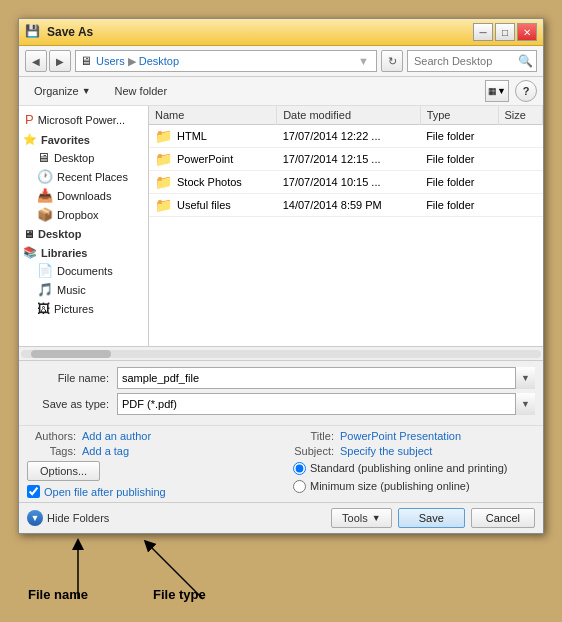  Describe the element at coordinates (116, 436) in the screenshot. I see `authors-input: Add an author` at that location.